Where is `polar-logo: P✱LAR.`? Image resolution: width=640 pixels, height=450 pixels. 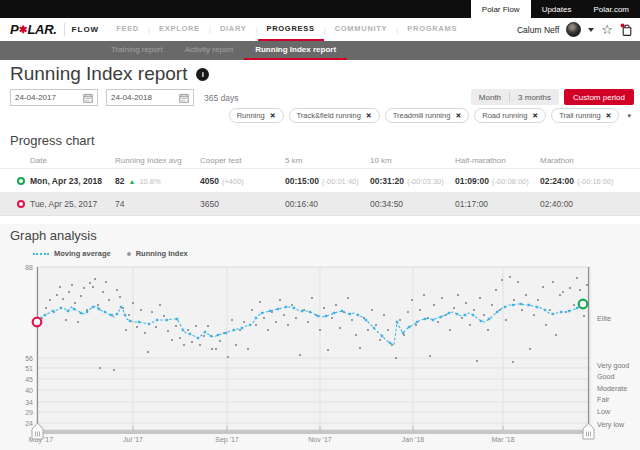 polar-logo: P✱LAR. is located at coordinates (34, 30).